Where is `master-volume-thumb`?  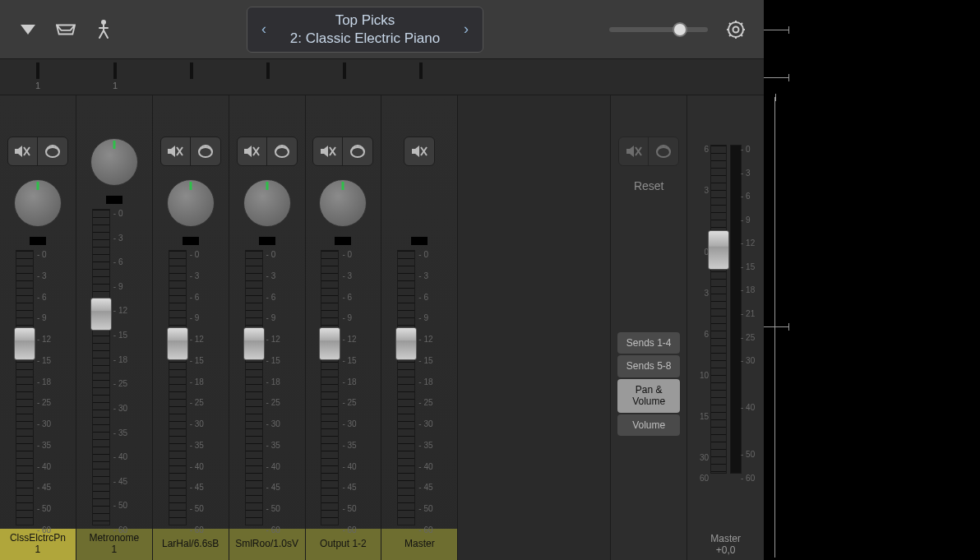
master-volume-thumb is located at coordinates (680, 30).